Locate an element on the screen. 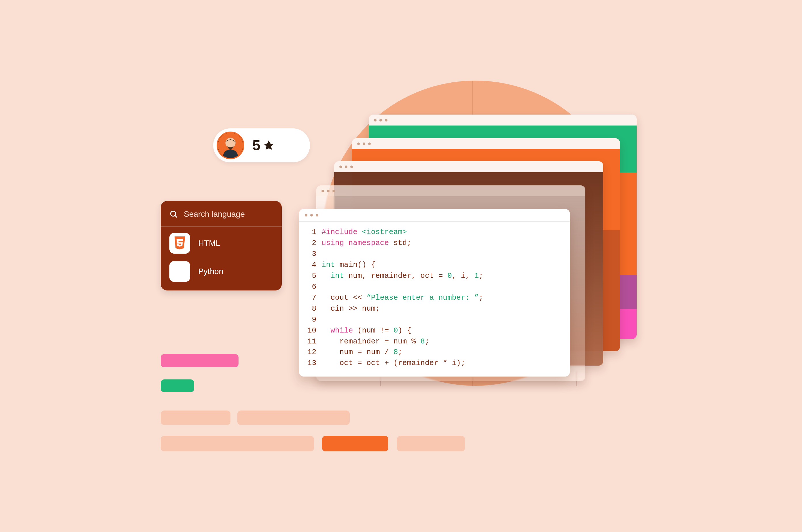  code-line: 5 int num, remainder, oct = 0, i, 1; is located at coordinates (435, 276).